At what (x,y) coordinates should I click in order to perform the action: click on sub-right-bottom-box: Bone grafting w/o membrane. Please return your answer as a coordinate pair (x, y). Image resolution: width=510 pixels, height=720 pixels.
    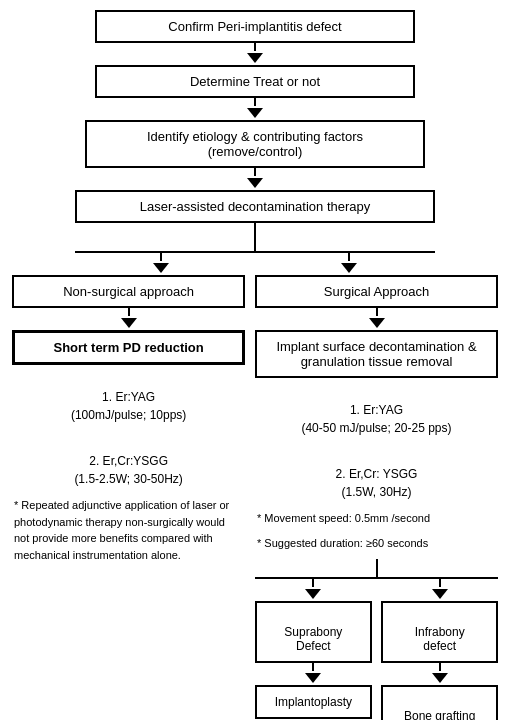
    Looking at the image, I should click on (440, 702).